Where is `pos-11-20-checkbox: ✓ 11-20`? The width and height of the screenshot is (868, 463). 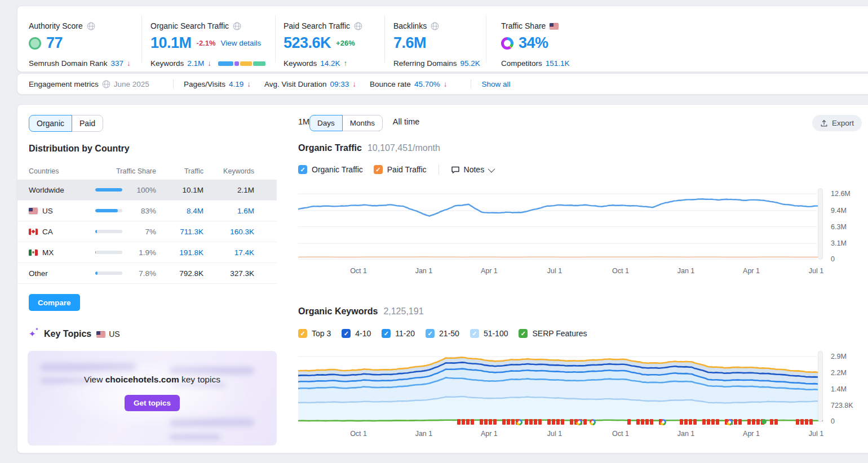 pos-11-20-checkbox: ✓ 11-20 is located at coordinates (398, 333).